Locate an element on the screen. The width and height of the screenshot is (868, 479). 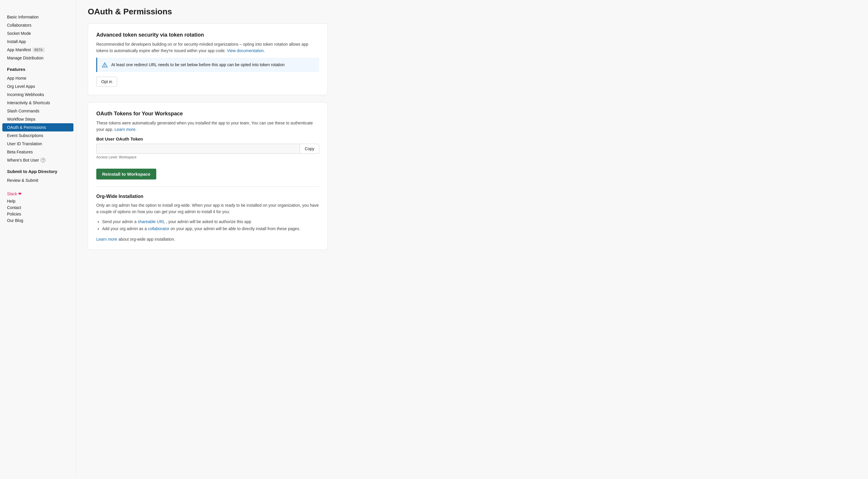
divider is located at coordinates (208, 187).